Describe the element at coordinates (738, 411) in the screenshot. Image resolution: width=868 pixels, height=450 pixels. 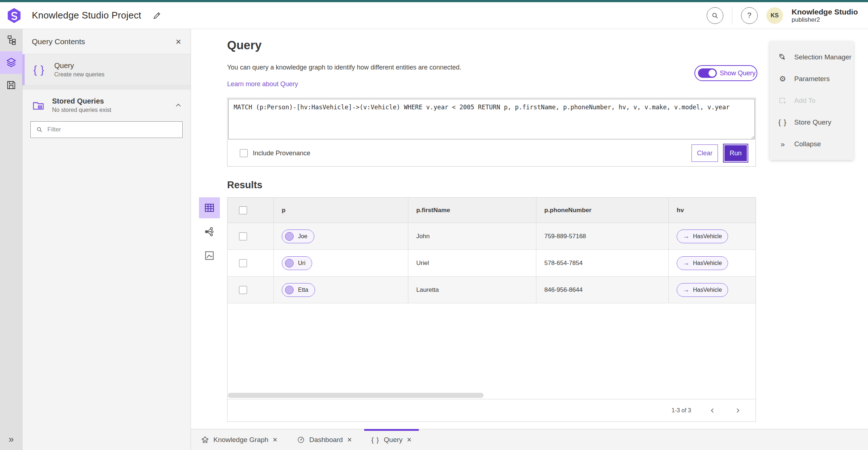
I see `chevron-right-icon` at that location.